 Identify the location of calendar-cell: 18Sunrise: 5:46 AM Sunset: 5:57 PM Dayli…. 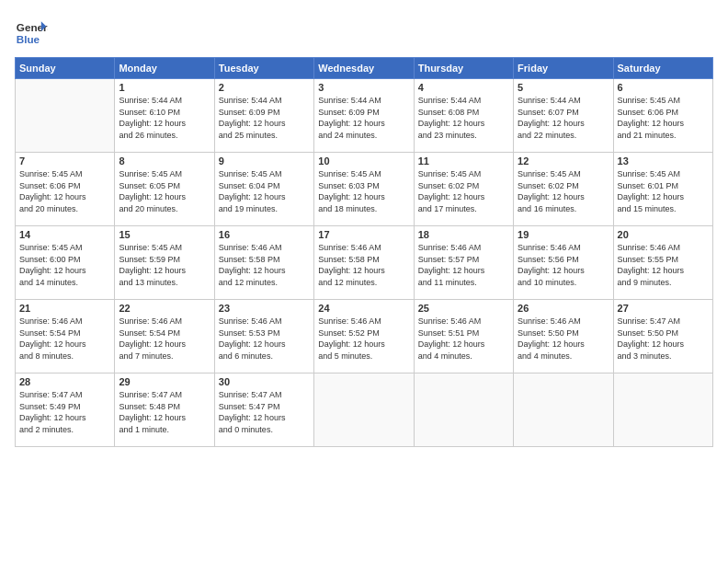
(463, 263).